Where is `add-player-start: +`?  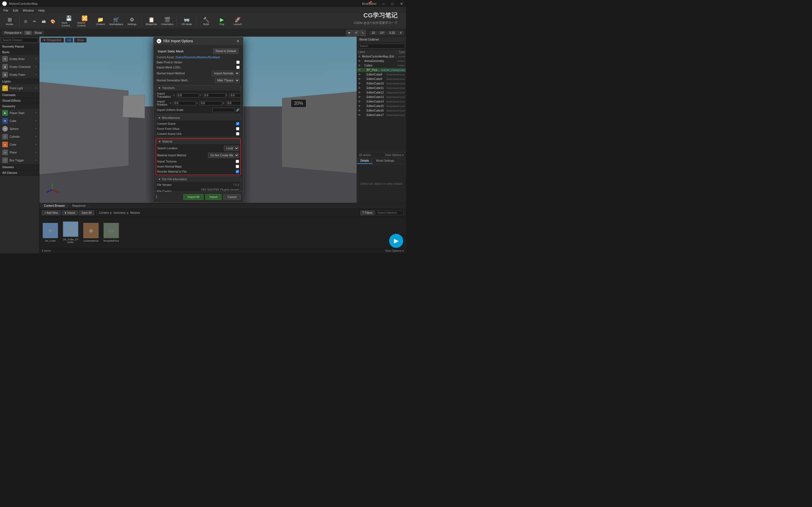
add-player-start: + is located at coordinates (36, 113).